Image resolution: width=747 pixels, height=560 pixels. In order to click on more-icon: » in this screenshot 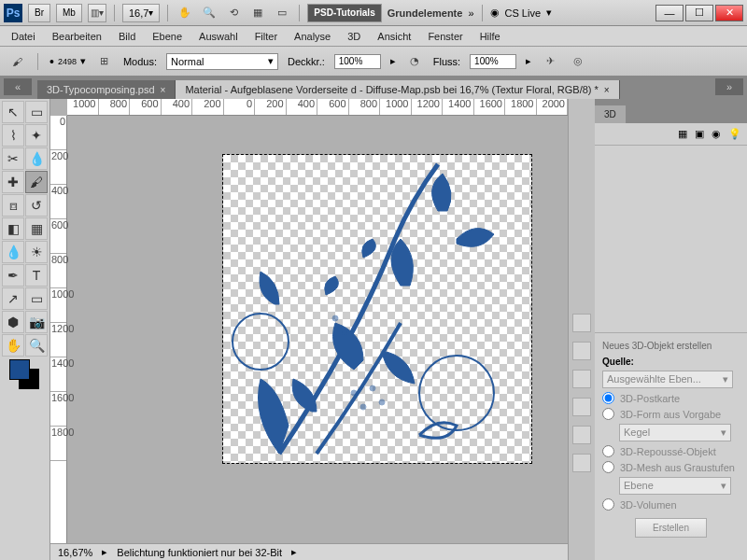, I will do `click(471, 13)`.